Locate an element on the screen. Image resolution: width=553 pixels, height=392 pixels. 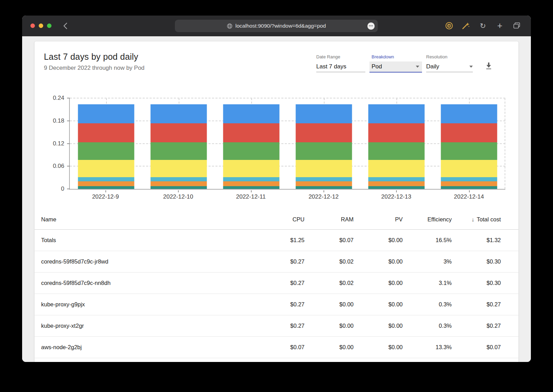
x-axis-slot: 2022-12-14 is located at coordinates (469, 195).